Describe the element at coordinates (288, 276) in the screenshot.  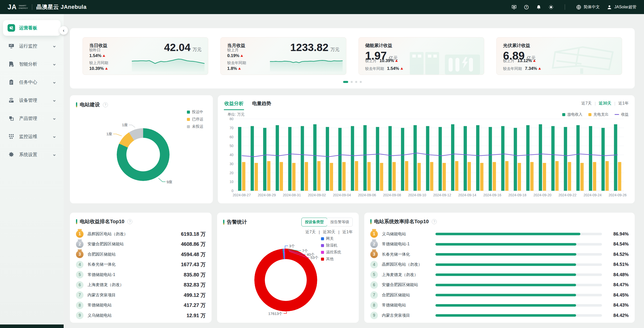
I see `alarm-chart: 网关除湿机温控系统其他 3个 7个 40个 53个 17613个` at that location.